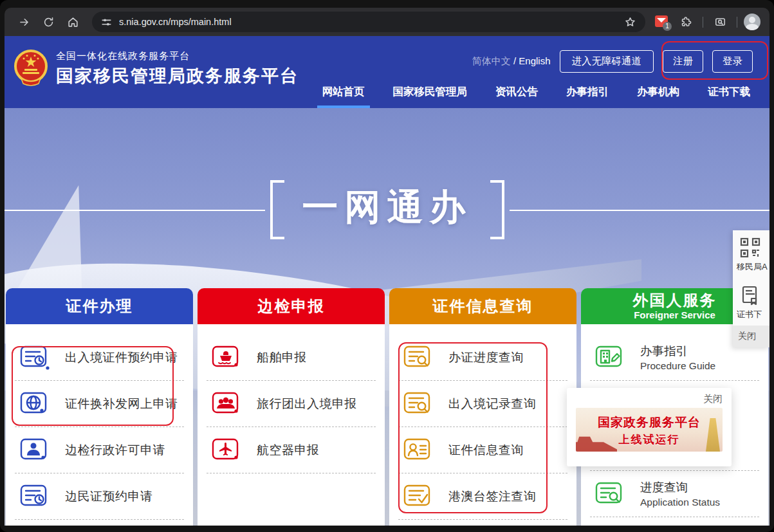 This screenshot has width=774, height=532. Describe the element at coordinates (73, 22) in the screenshot. I see `home-button` at that location.